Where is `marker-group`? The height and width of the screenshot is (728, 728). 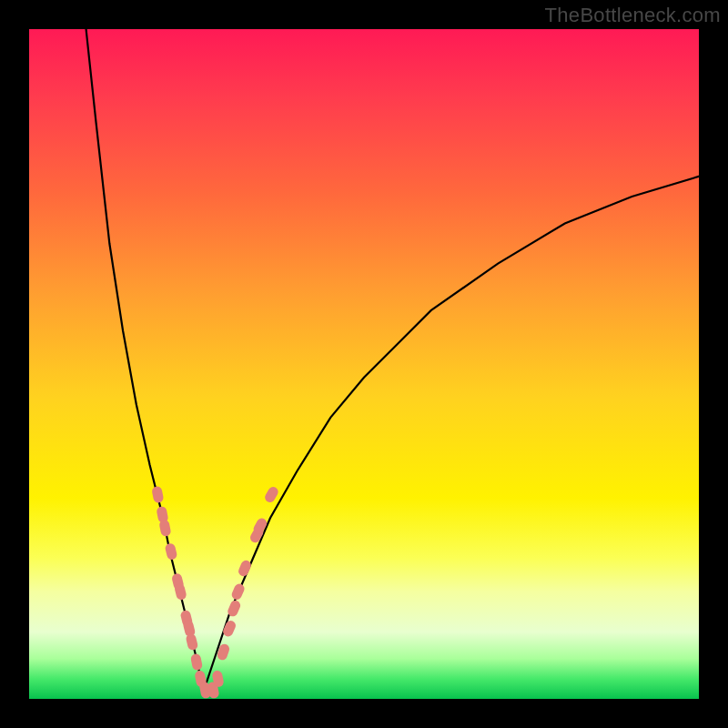
marker-group is located at coordinates (216, 592).